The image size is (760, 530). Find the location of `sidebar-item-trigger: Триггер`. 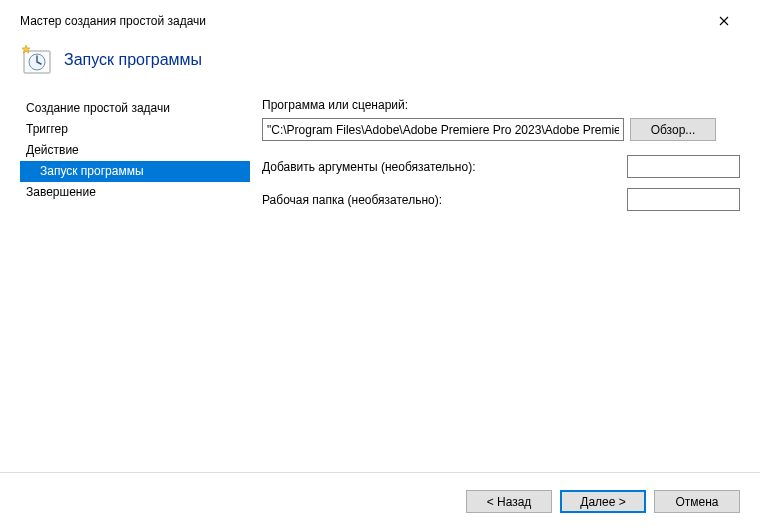

sidebar-item-trigger: Триггер is located at coordinates (135, 130).